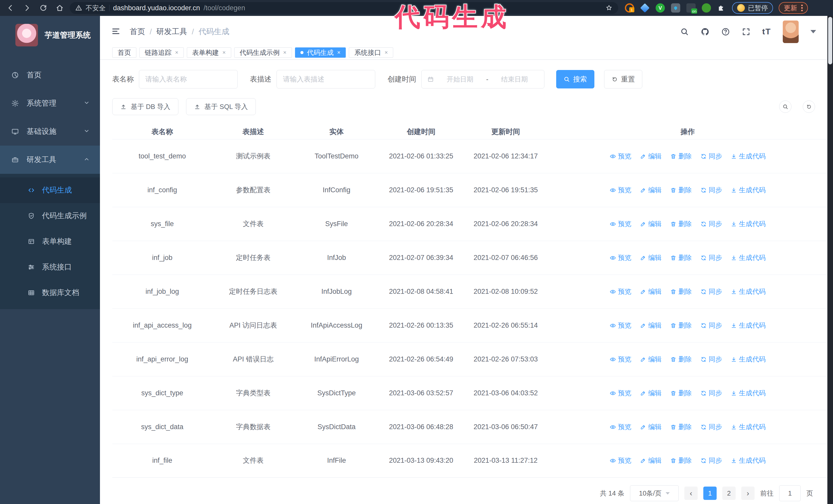  What do you see at coordinates (660, 8) in the screenshot?
I see `extension-check-icon: V` at bounding box center [660, 8].